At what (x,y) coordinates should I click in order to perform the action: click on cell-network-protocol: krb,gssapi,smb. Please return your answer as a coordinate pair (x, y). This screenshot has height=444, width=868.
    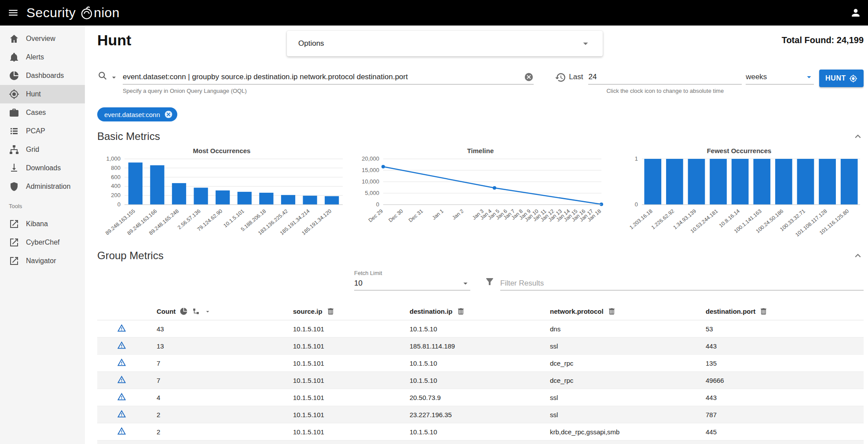
    Looking at the image, I should click on (617, 442).